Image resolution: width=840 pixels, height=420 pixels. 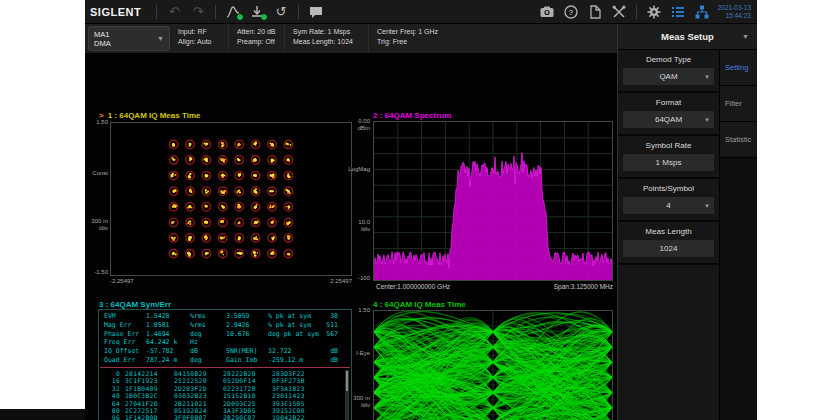 What do you see at coordinates (688, 37) in the screenshot?
I see `sidebar-header: Meas Setup ▼` at bounding box center [688, 37].